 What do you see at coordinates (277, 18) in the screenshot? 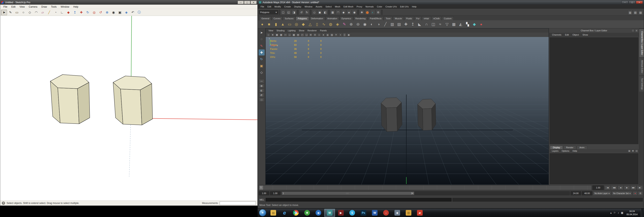
I see `shelf-tab-curves: Curves` at bounding box center [277, 18].